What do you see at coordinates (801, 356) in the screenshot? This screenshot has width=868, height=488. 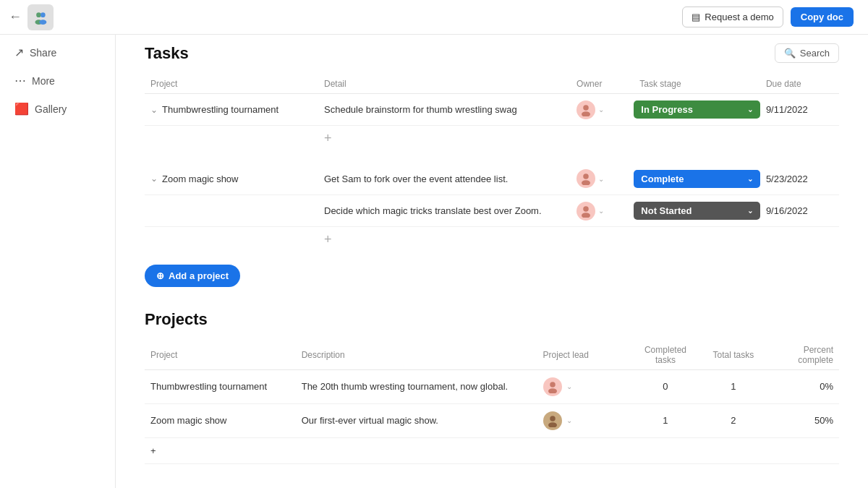 I see `col-p-percent: Percent complete` at bounding box center [801, 356].